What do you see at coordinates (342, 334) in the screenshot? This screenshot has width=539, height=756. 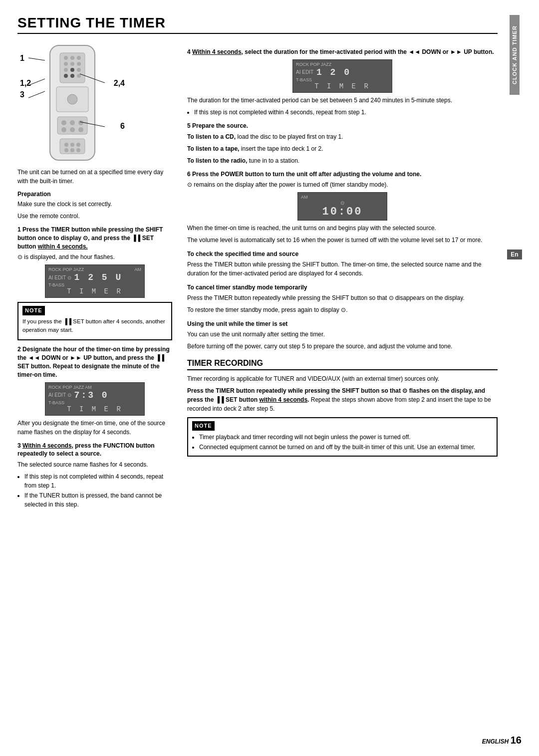 I see `using-body1: You can use the unit normally after sett…` at bounding box center [342, 334].